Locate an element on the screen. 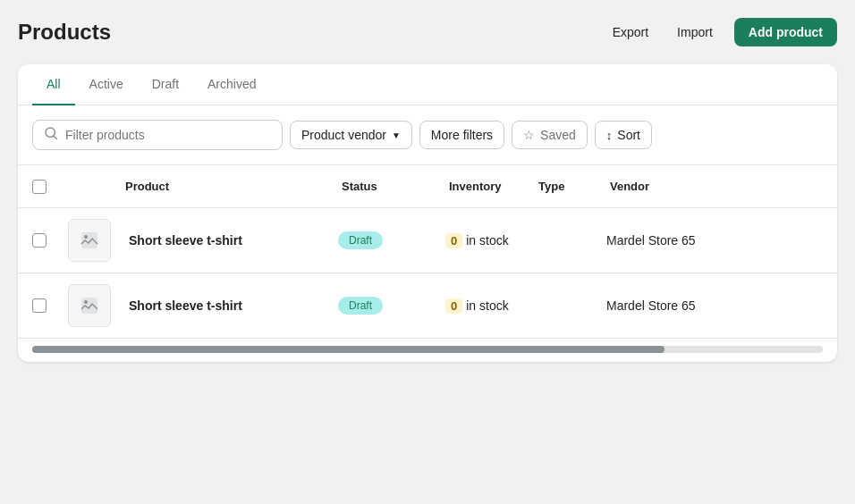 This screenshot has width=855, height=504. select-all-checkbox is located at coordinates (39, 187).